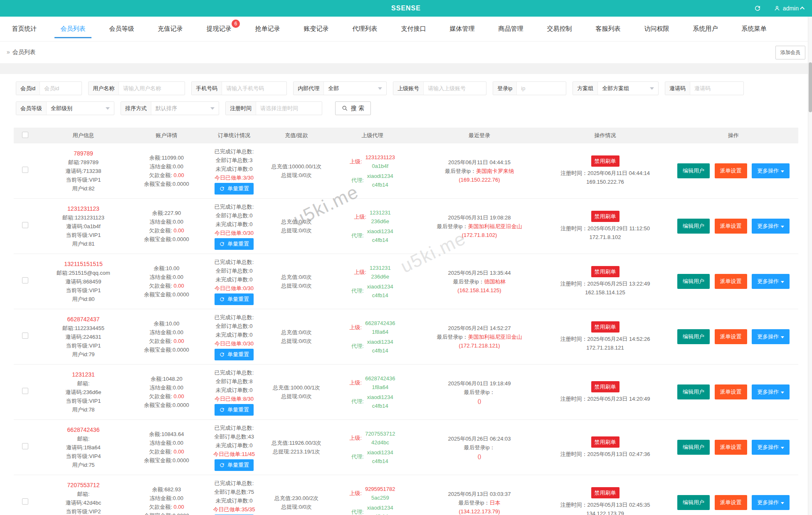 The height and width of the screenshot is (515, 812). I want to click on sort-select: 默认排序, so click(185, 108).